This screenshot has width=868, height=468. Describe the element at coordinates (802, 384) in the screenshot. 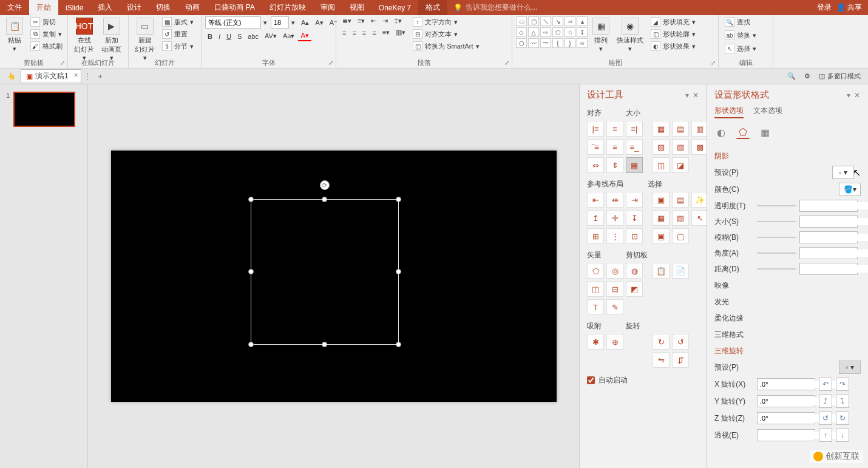

I see `x-rotation-input` at that location.